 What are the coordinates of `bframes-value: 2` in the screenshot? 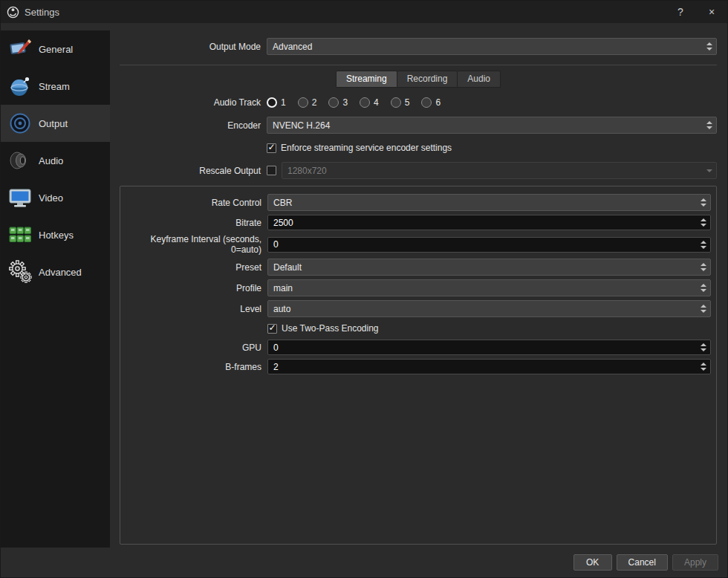 It's located at (485, 367).